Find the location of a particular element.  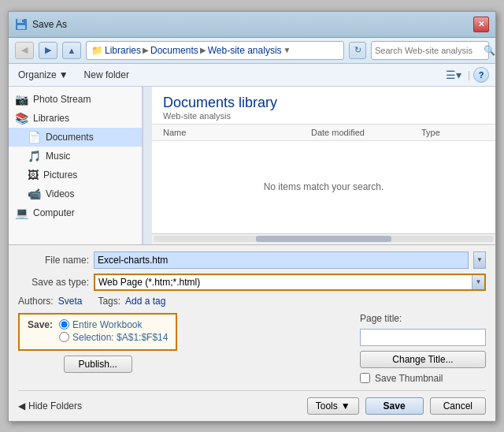

hide-folders-icon: ◀ is located at coordinates (22, 406).